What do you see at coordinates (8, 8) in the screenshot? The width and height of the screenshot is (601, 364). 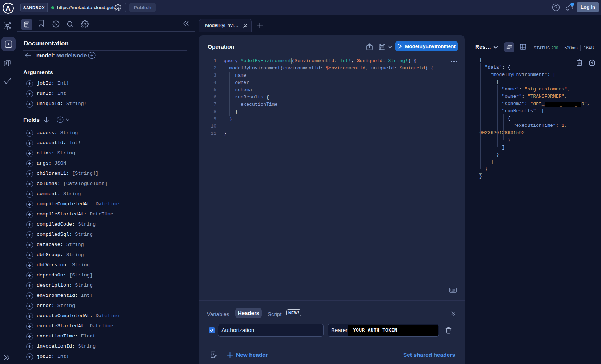 I see `svg-text: A` at bounding box center [8, 8].